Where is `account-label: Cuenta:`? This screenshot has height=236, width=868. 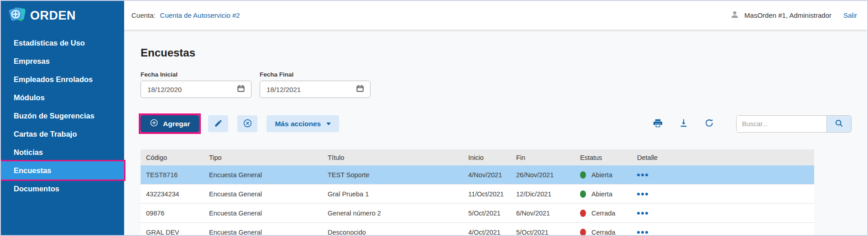 account-label: Cuenta: is located at coordinates (143, 15).